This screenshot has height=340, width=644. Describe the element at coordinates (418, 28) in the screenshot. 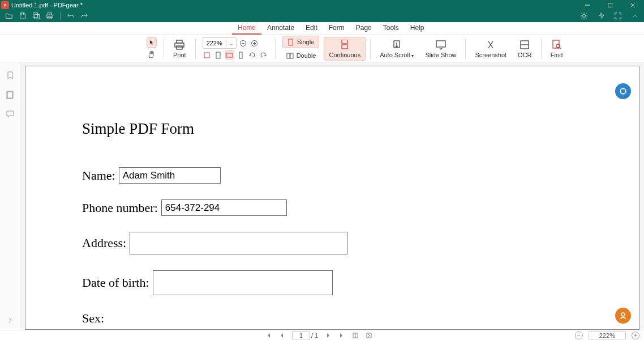

I see `tab-help: Help` at that location.